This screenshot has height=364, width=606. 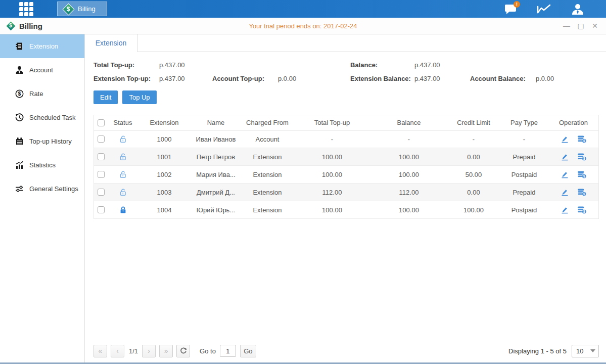 I want to click on table-row: 1003 Дмитрий Д... Extension 112.00 112.0…, so click(x=346, y=192).